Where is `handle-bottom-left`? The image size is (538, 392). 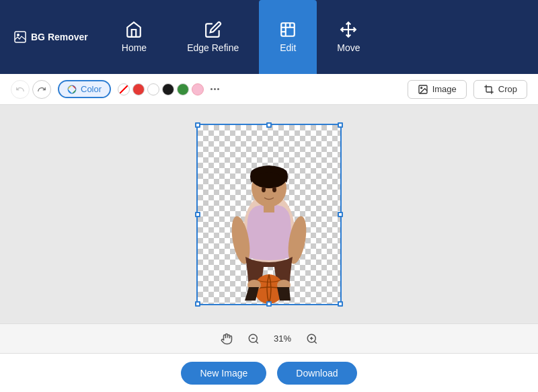
handle-bottom-left is located at coordinates (198, 304).